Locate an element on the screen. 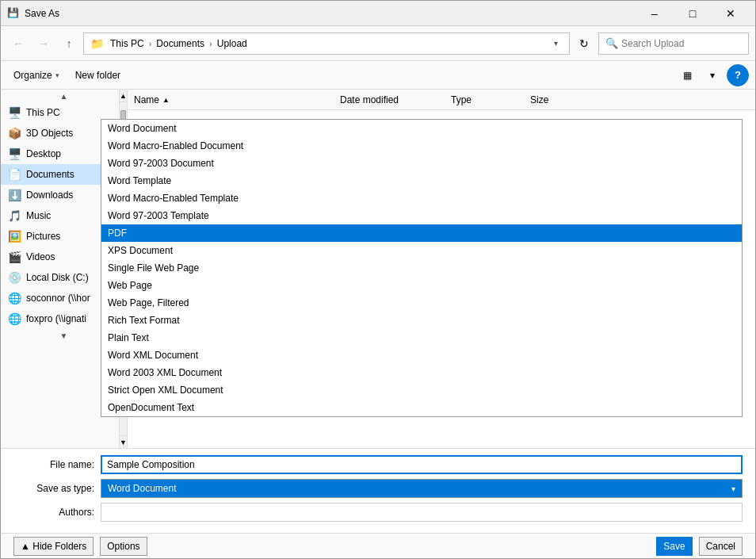 The image size is (756, 559). dropdown-item-strict-xml: Strict Open XML Document is located at coordinates (422, 390).